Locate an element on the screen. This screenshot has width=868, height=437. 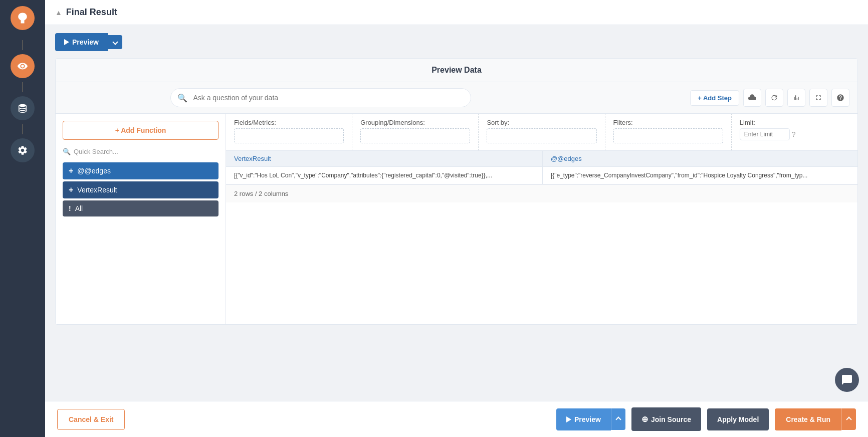
apply-model-button: Apply Model is located at coordinates (738, 419).